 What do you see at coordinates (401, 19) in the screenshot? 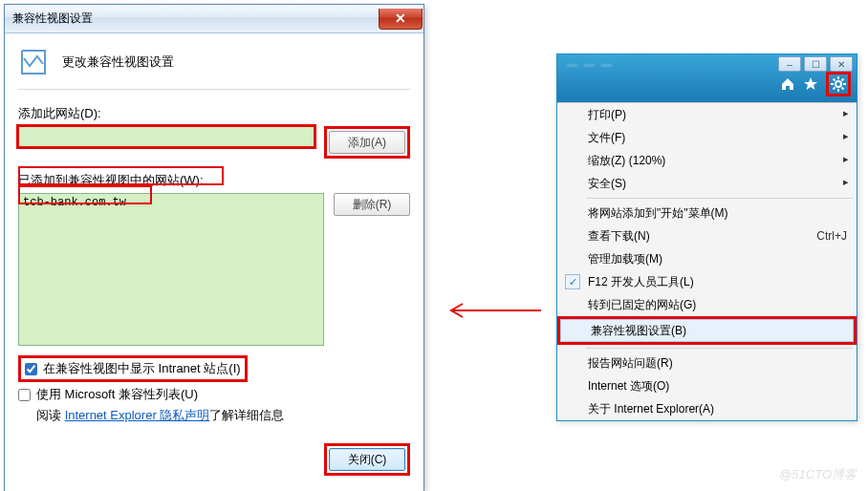
I see `dialog-close-button: ✕` at bounding box center [401, 19].